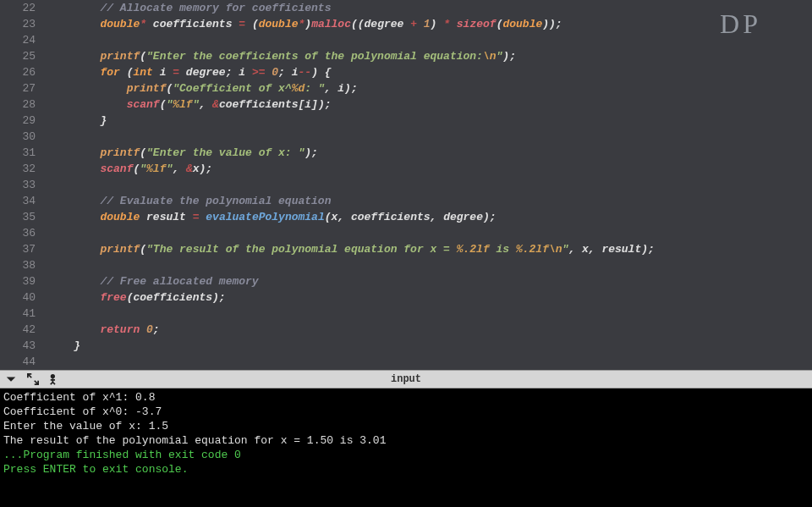 This screenshot has height=507, width=812. What do you see at coordinates (406, 455) in the screenshot?
I see `terminal-line: ...Program finished with exit code 0` at bounding box center [406, 455].